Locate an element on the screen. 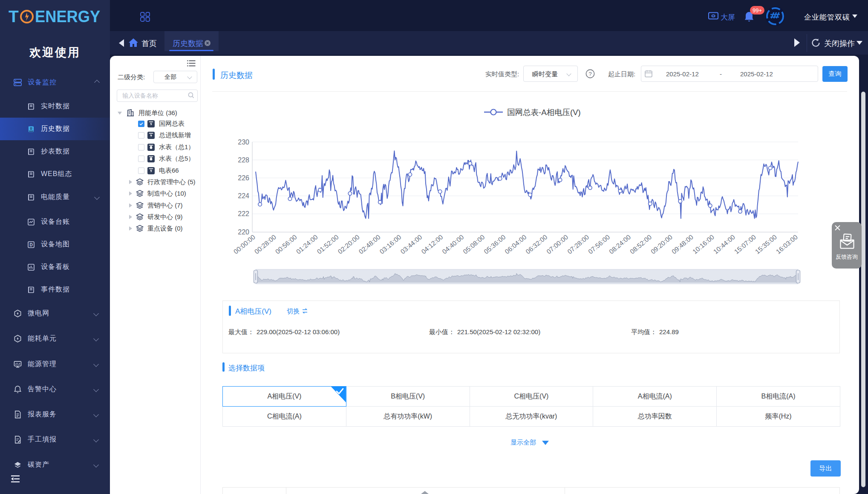  svg-text: 05:08:00 is located at coordinates (474, 244).